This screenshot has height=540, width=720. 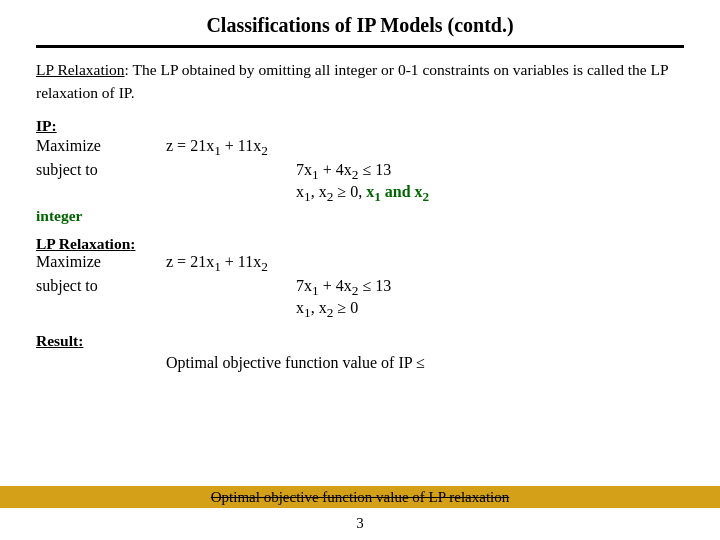 I want to click on lp-maximize-label: Maximize, so click(x=68, y=262).